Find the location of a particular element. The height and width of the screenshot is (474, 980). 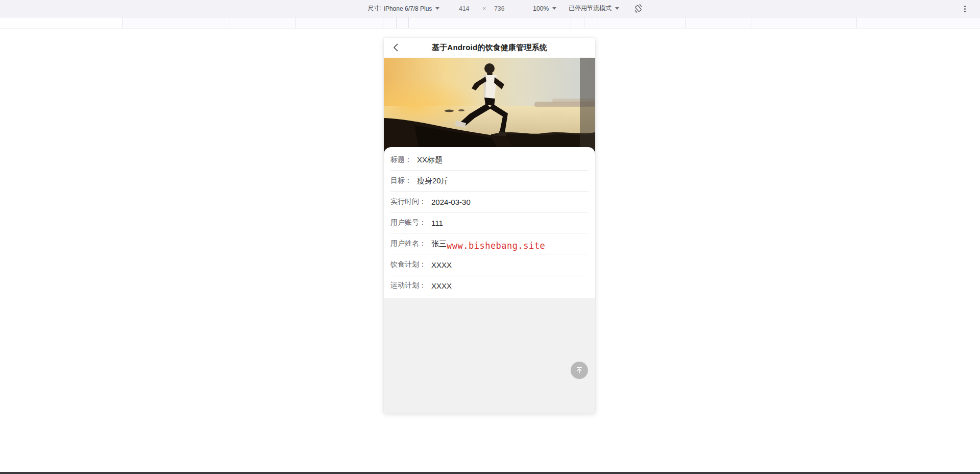

watermark-text: www.bishebang.site is located at coordinates (496, 246).